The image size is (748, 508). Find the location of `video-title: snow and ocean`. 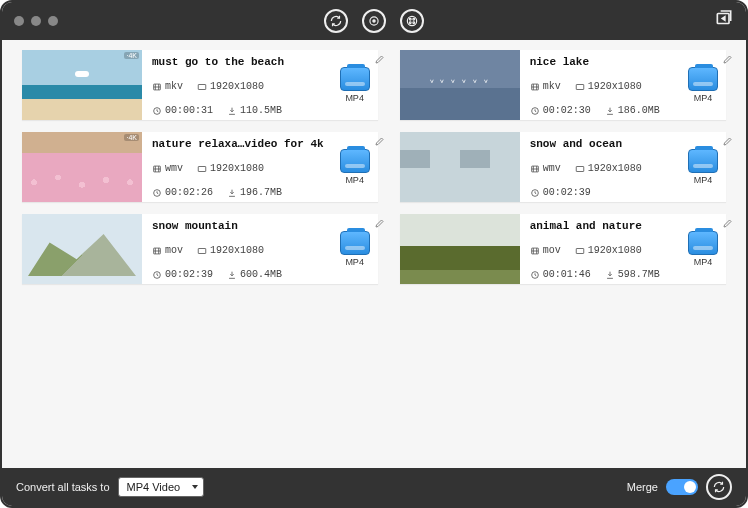

video-title: snow and ocean is located at coordinates (601, 144).